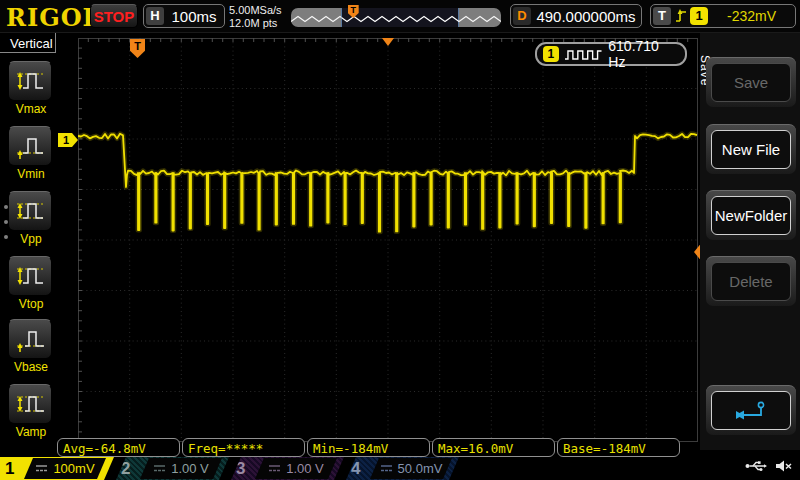 This screenshot has width=800, height=480. What do you see at coordinates (420, 468) in the screenshot?
I see `channel4-scale: 50.0mV` at bounding box center [420, 468].